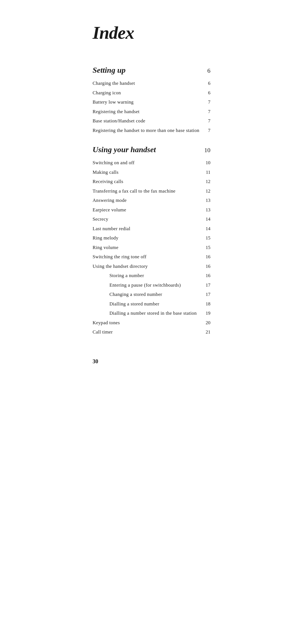  What do you see at coordinates (105, 248) in the screenshot?
I see `toc-label: Ring volume` at bounding box center [105, 248].